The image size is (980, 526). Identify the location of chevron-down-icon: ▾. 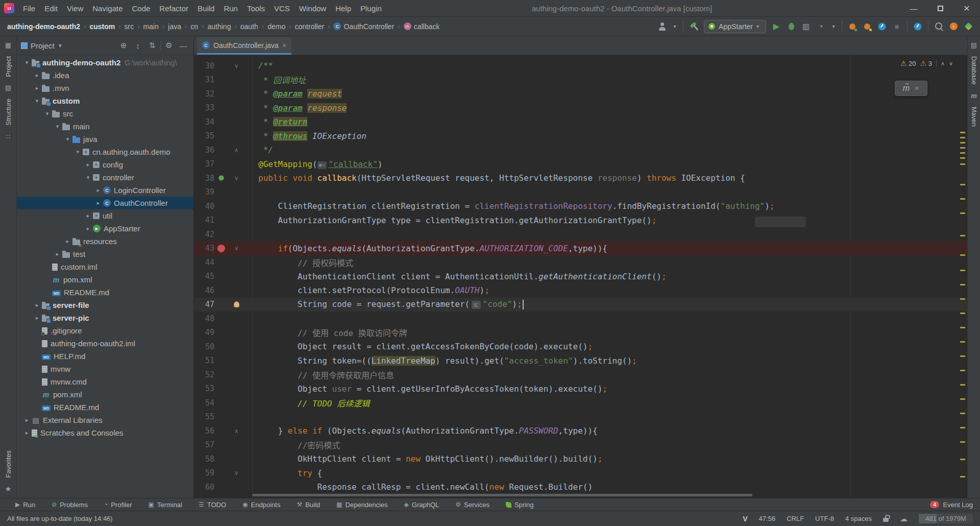
(675, 27).